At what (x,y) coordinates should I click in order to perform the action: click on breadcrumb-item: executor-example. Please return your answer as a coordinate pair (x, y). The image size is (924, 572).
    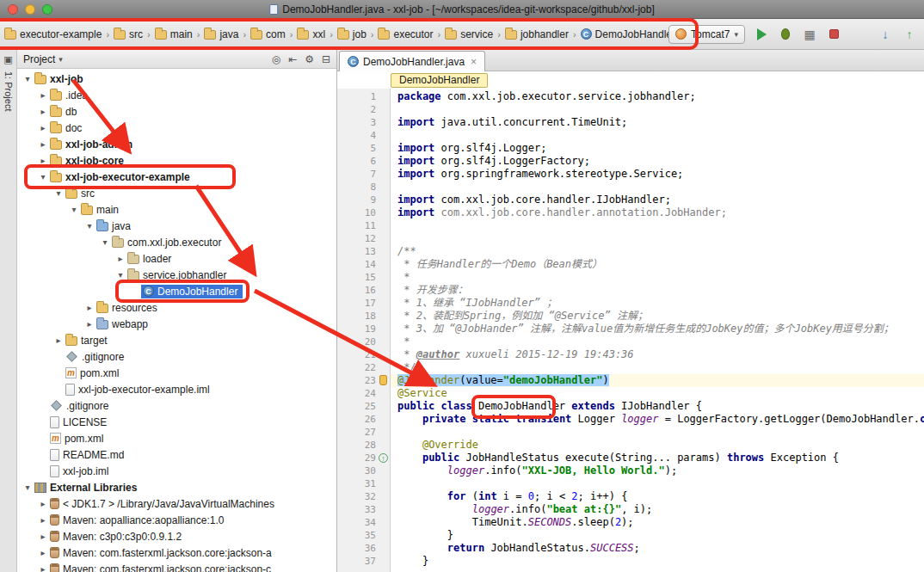
    Looking at the image, I should click on (53, 34).